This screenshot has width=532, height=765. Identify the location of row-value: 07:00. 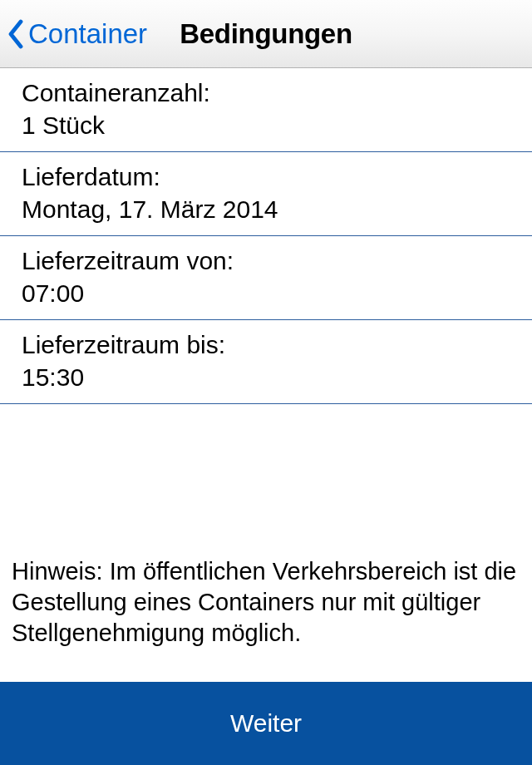
(266, 293).